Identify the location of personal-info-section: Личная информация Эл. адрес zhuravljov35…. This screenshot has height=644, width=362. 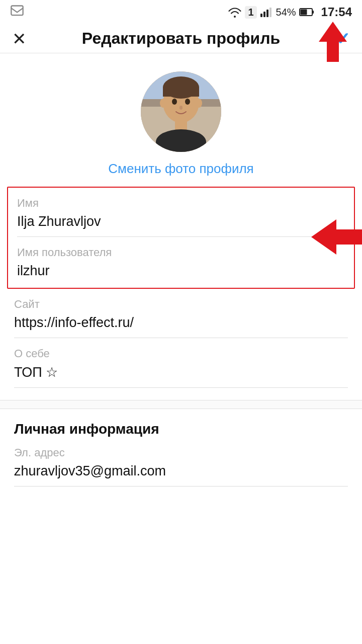
(181, 448).